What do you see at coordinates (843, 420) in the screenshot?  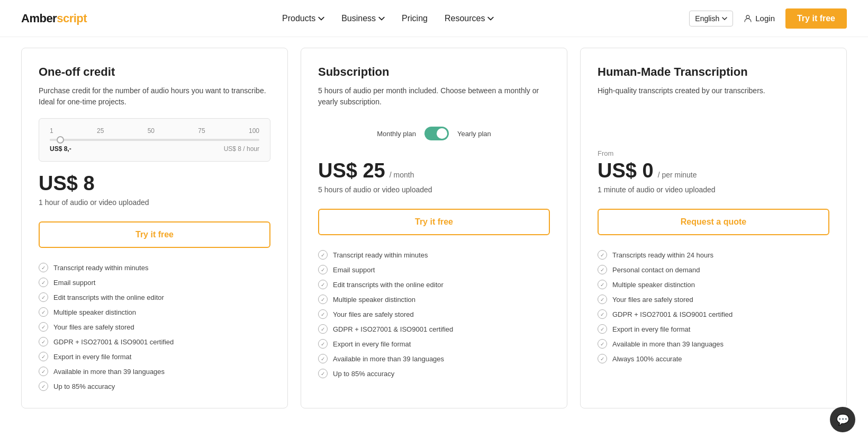 I see `chat-bubble: 💬` at bounding box center [843, 420].